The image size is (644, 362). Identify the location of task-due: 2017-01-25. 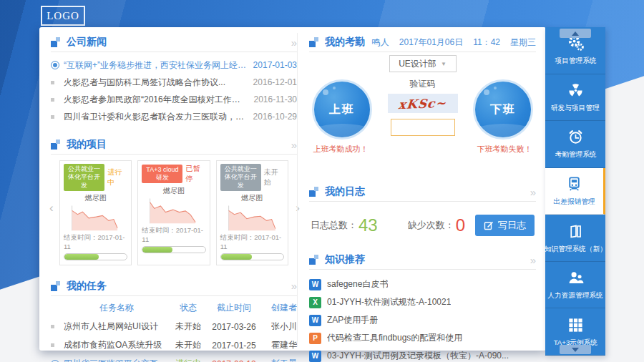
(234, 346).